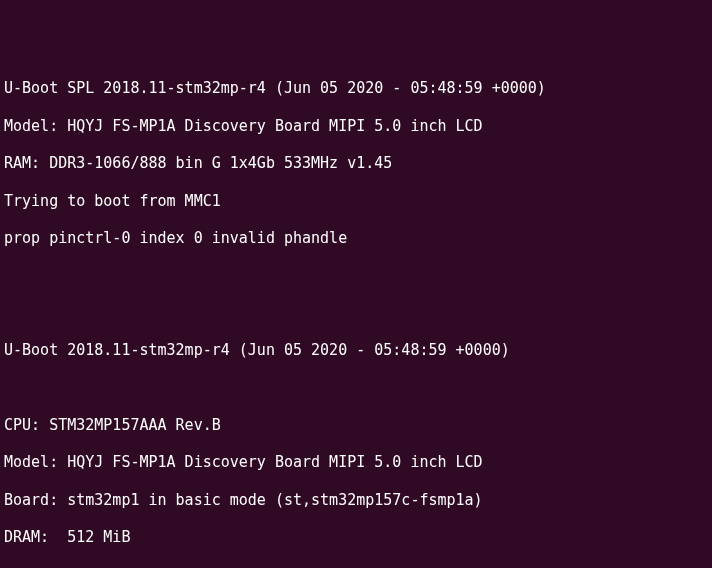 Image resolution: width=712 pixels, height=568 pixels. Describe the element at coordinates (356, 164) in the screenshot. I see `boot-line-ram: RAM: DDR3-1066/888 bin G 1x4Gb 533MHz v1…` at that location.